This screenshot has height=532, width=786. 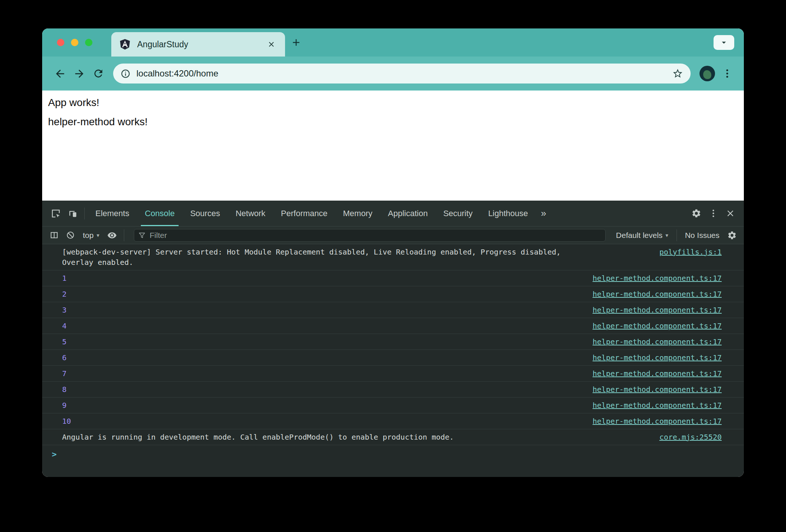 I want to click on tab-title: AngularStudy, so click(x=199, y=44).